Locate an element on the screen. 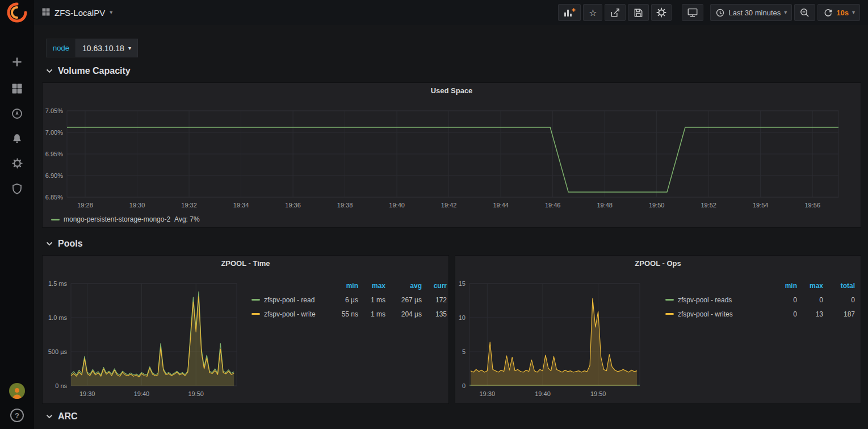 The width and height of the screenshot is (868, 429). legend-item: mongo-persistent-storage-mongo-2 Avg: 7% is located at coordinates (125, 219).